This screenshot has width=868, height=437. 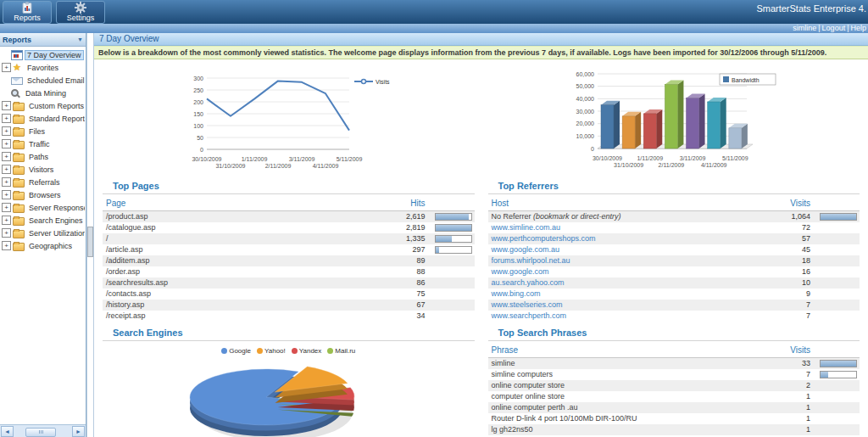 I want to click on referrer-link: www.bing.com, so click(x=516, y=294).